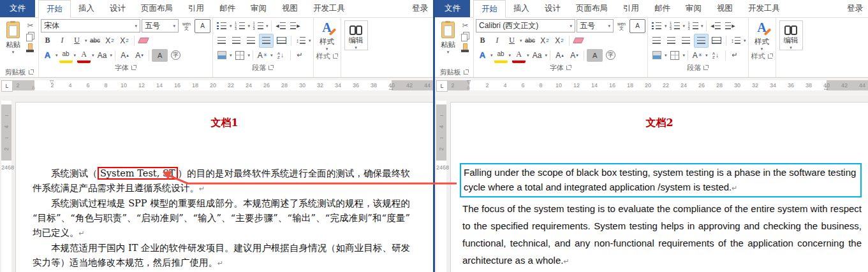  I want to click on doc1-paragraph-1: 系统测试（System Test, ST）的目的是对最终软件系统进行全面的测试，…, so click(221, 181).